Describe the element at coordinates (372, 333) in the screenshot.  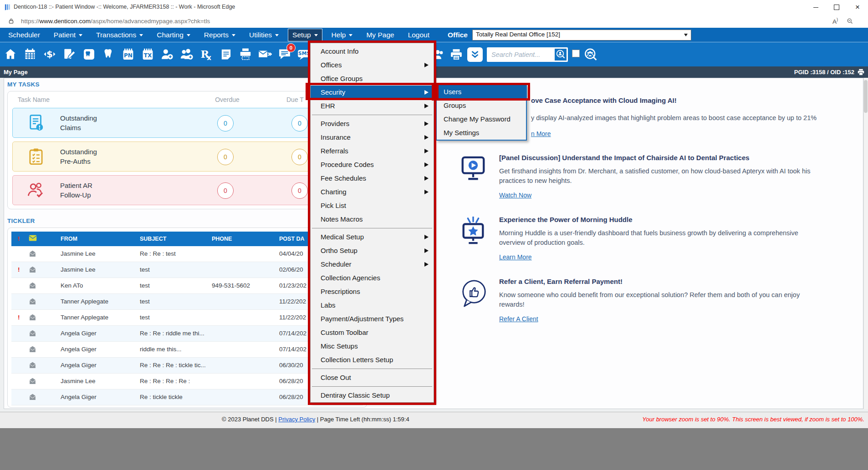
I see `setup-menu-item: Custom Toolbar` at that location.